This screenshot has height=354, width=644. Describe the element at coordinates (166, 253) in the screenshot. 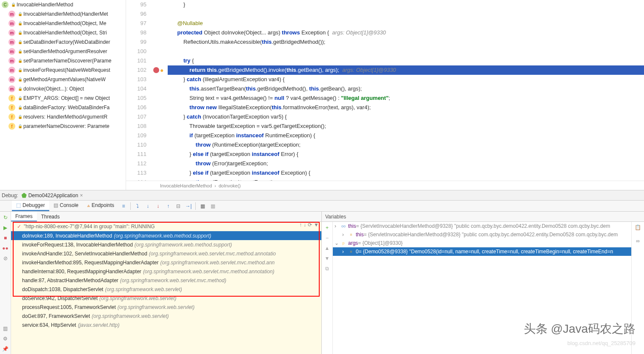

I see `stack-frame: invokeAndHandle:102, ServletInvocableHan…` at that location.